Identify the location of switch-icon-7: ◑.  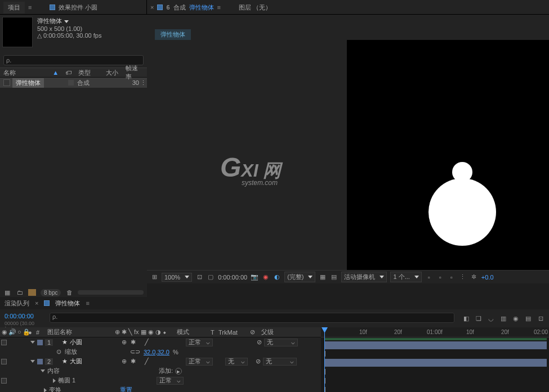
(158, 332).